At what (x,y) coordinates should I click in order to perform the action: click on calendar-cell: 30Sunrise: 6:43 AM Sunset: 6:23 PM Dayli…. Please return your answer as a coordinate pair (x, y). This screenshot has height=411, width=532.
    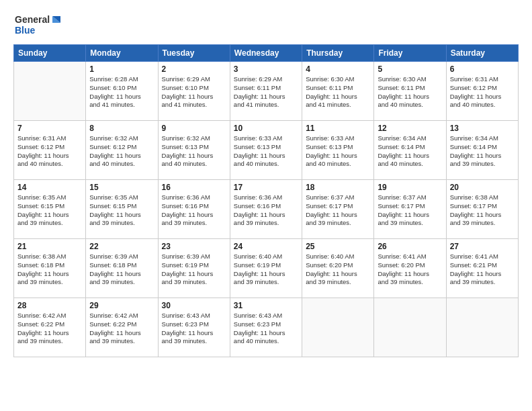
    Looking at the image, I should click on (193, 328).